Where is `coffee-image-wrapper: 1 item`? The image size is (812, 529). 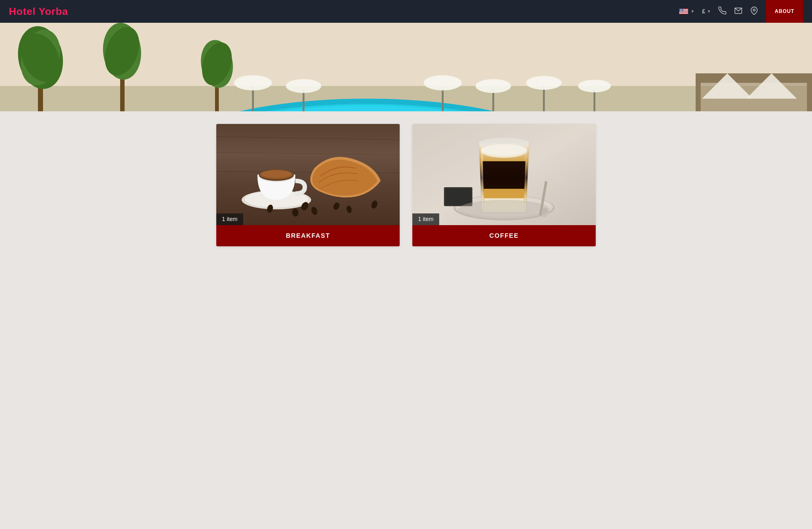 coffee-image-wrapper: 1 item is located at coordinates (504, 175).